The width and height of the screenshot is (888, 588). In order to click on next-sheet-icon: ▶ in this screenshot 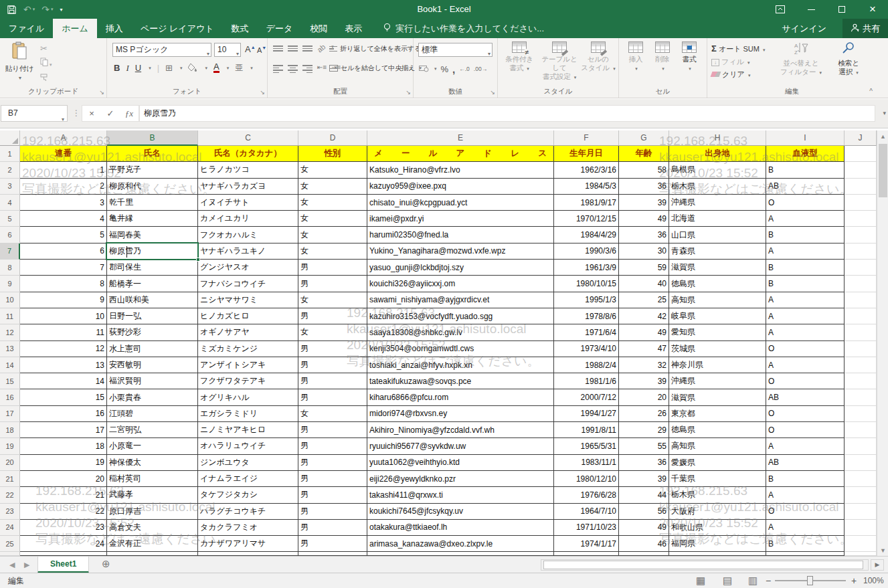, I will do `click(27, 565)`.